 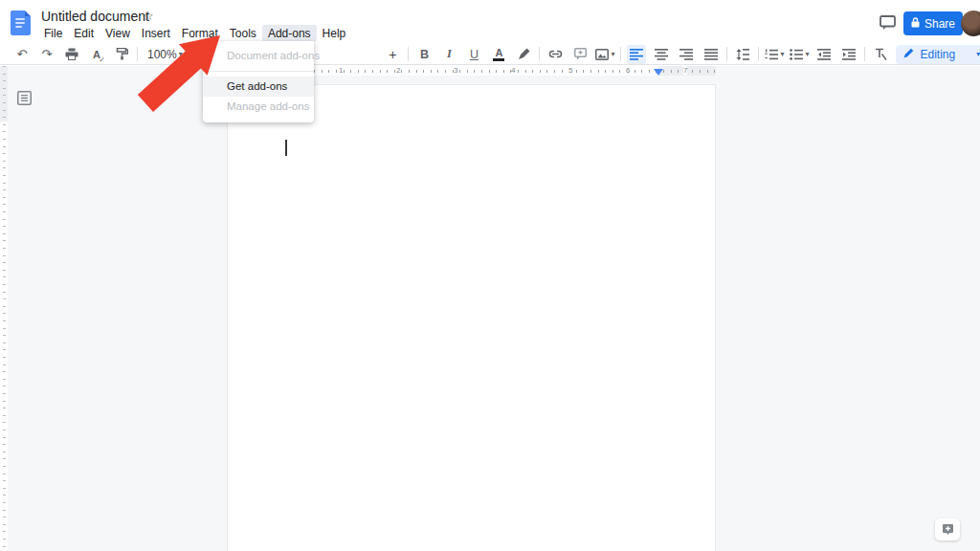 I want to click on align-center-icon, so click(x=661, y=55).